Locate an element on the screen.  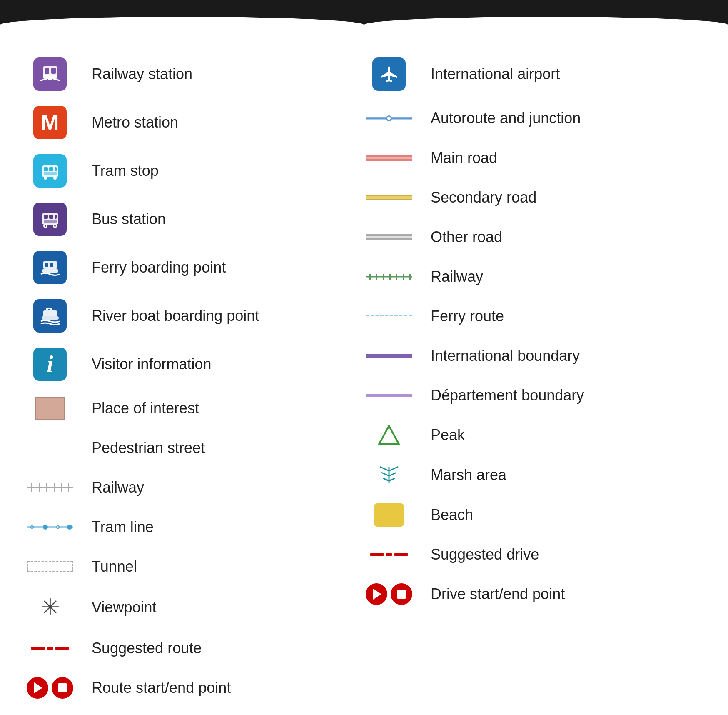
tram-line-label: Tram line is located at coordinates (122, 527).